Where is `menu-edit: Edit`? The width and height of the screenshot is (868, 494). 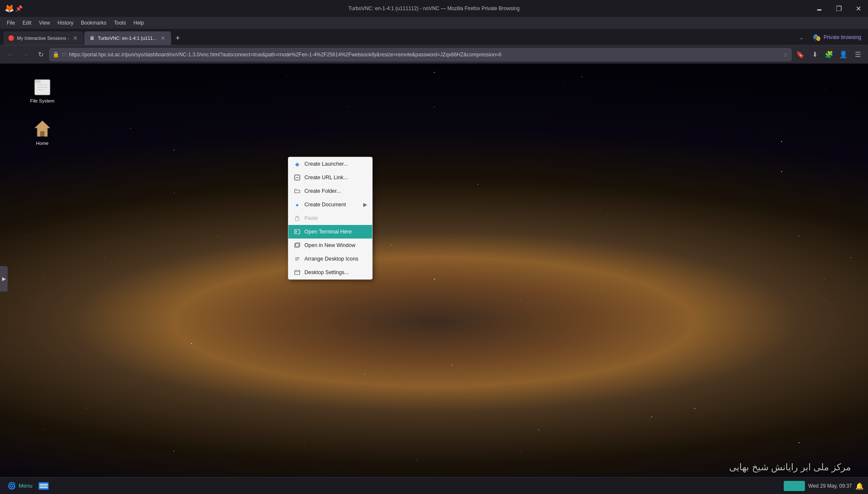 menu-edit: Edit is located at coordinates (27, 23).